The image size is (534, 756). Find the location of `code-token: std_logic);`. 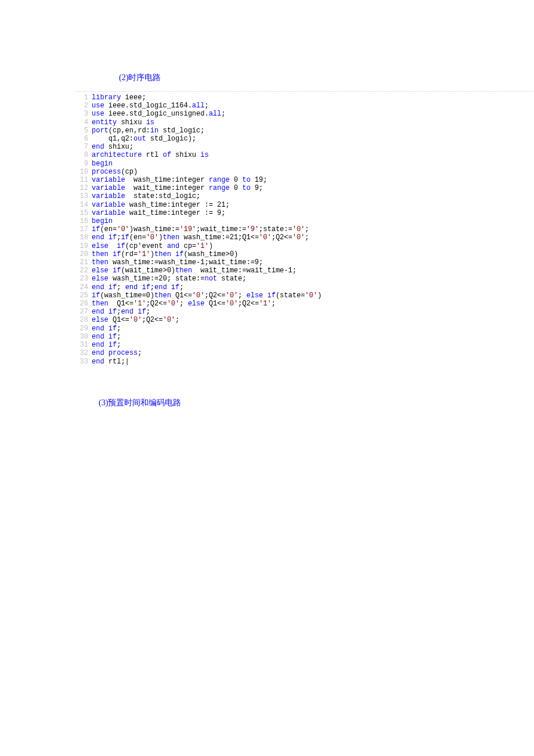

code-token: std_logic); is located at coordinates (171, 139).